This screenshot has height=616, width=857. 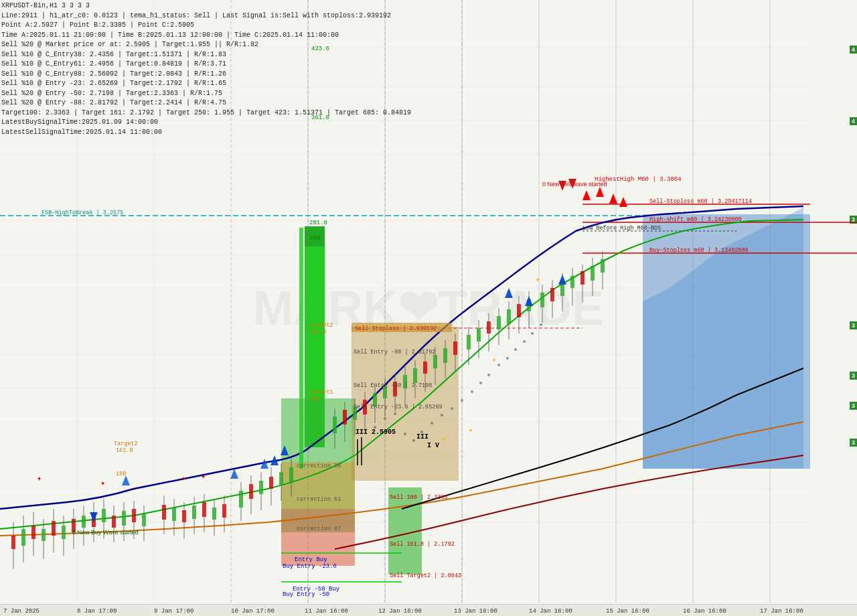 I want to click on svg-text: Sell Target2 | 2.0843, so click(x=426, y=576).